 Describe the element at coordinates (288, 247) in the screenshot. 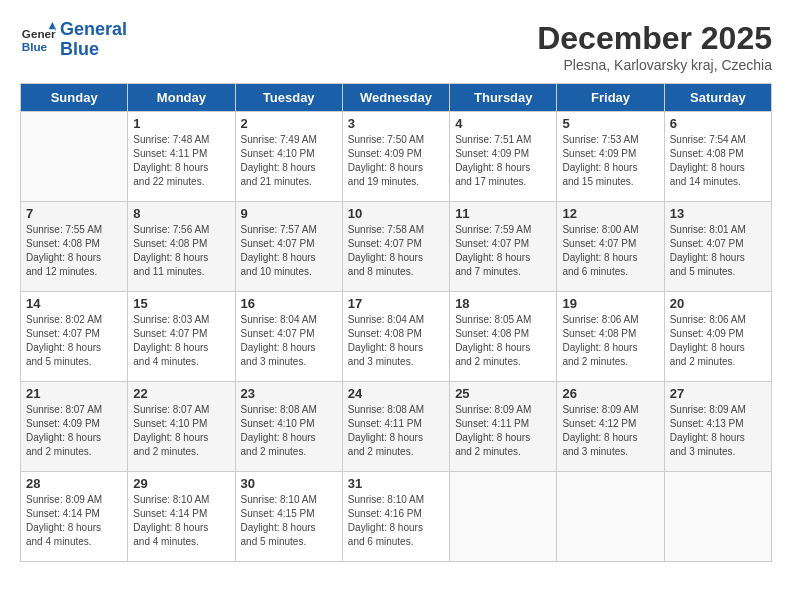

I see `calendar-cell: 9Sunrise: 7:57 AM Sunset: 4:07 PM Daylig…` at that location.